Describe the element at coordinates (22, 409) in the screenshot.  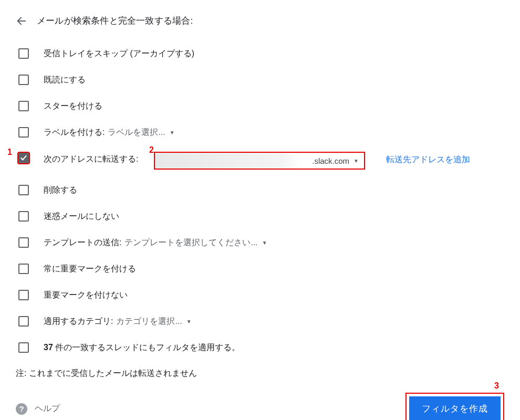
I see `help-icon: ?` at that location.